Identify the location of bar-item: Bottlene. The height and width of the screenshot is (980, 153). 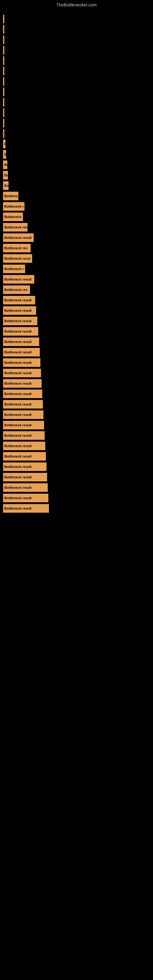
(11, 196).